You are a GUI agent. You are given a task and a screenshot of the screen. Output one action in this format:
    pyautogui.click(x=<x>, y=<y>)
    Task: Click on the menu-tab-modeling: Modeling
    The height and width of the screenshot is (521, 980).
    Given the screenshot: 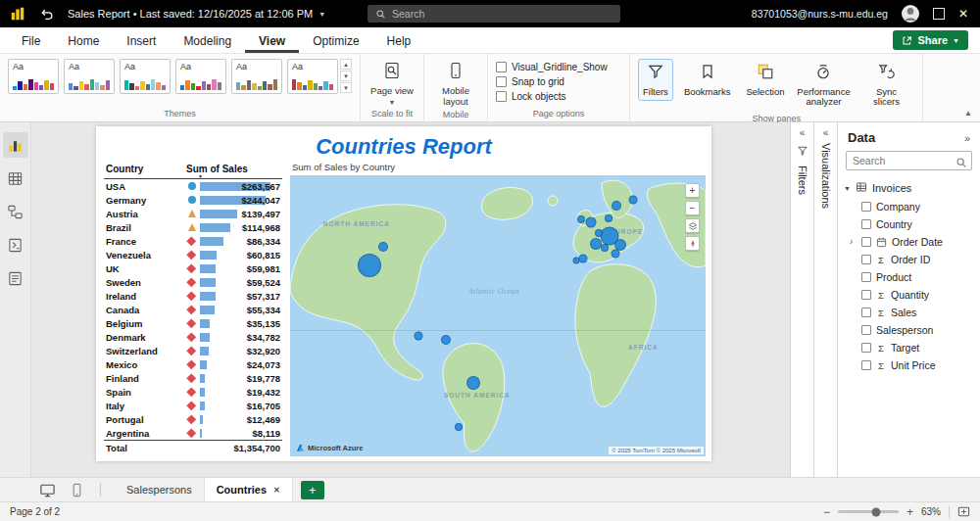 What is the action you would take?
    pyautogui.click(x=208, y=40)
    